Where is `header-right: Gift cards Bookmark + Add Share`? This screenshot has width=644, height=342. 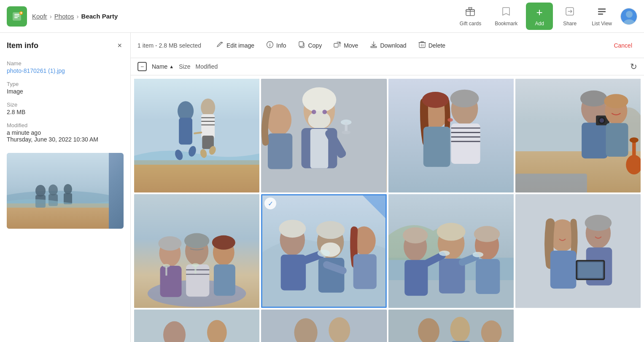 header-right: Gift cards Bookmark + Add Share is located at coordinates (546, 16).